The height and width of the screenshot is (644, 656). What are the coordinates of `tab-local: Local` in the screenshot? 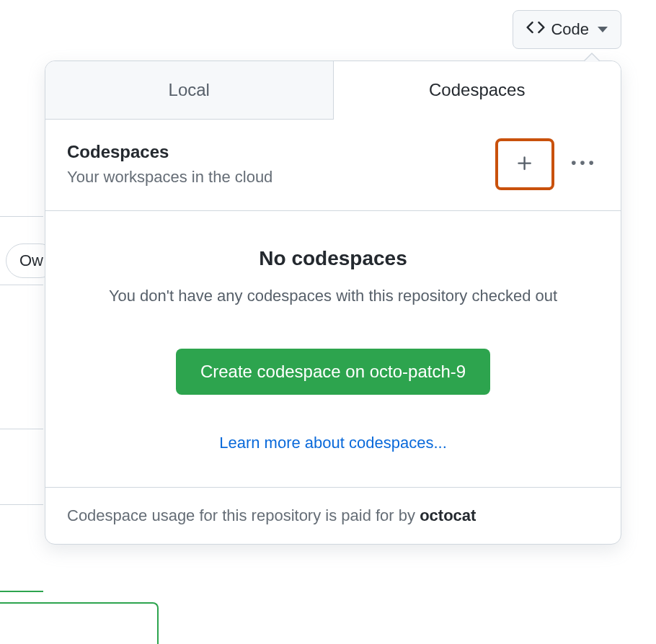 It's located at (190, 90).